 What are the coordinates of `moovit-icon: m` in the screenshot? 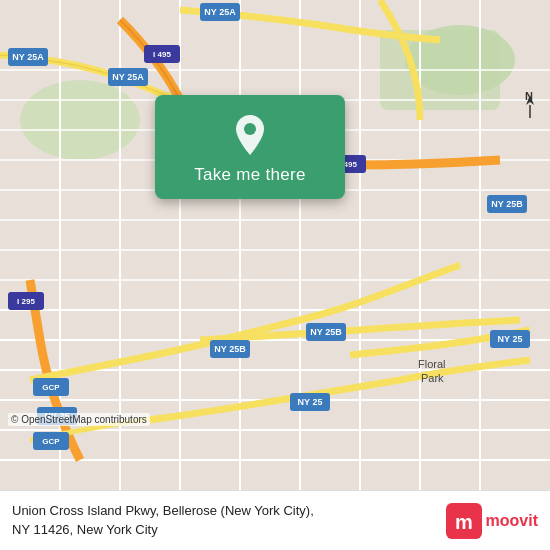 It's located at (464, 521).